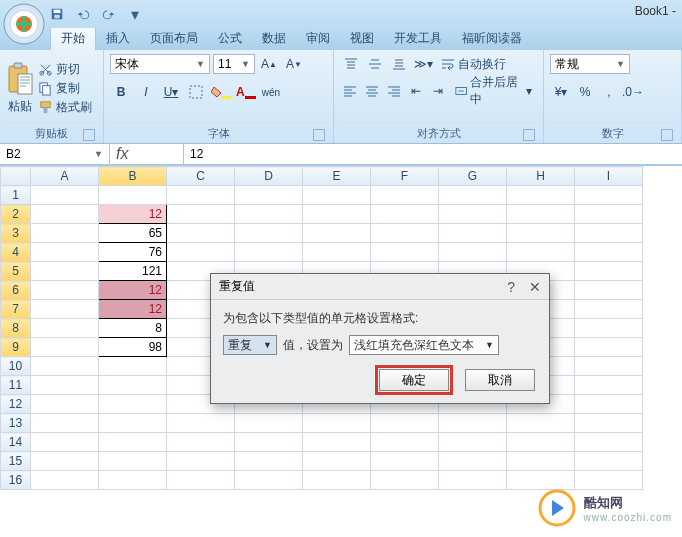 The image size is (682, 537). What do you see at coordinates (122, 154) in the screenshot?
I see `fx-icon: fx` at bounding box center [122, 154].